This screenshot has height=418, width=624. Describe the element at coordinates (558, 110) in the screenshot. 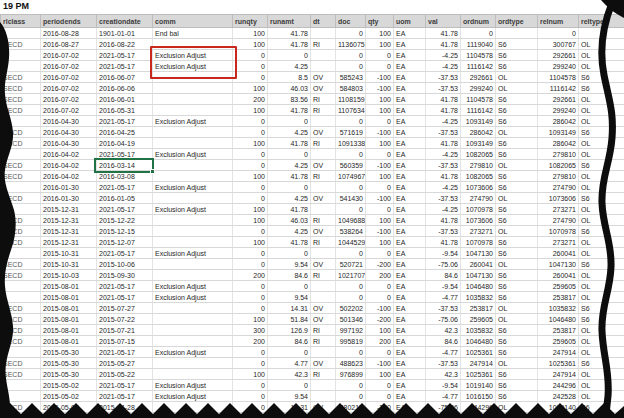

I see `cell-relnum: 299240` at that location.